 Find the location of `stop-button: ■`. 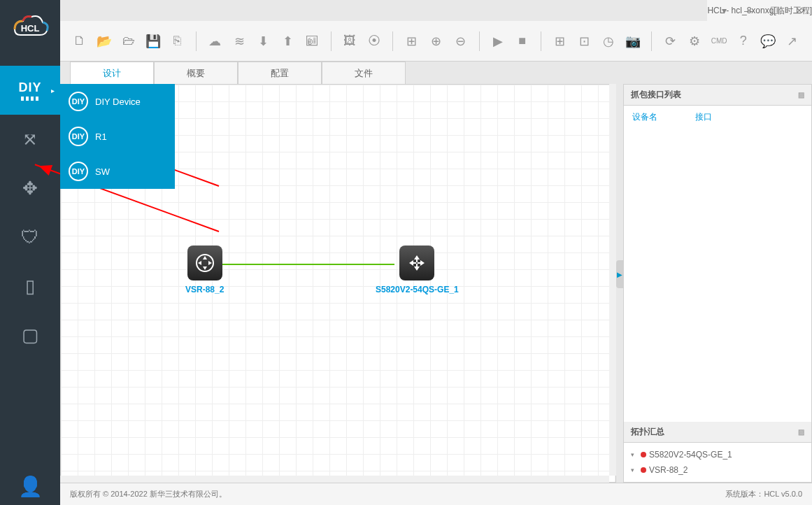

stop-button: ■ is located at coordinates (522, 41).